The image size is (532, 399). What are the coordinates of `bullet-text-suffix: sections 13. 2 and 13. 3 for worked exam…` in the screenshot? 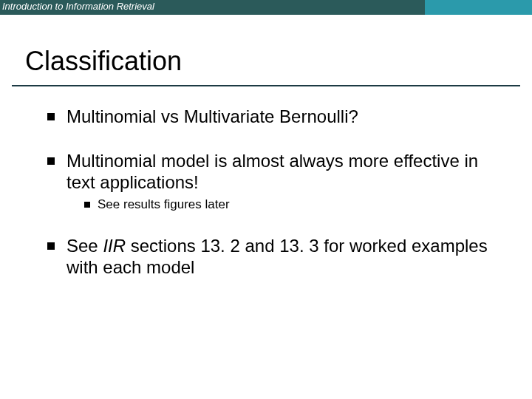 It's located at (277, 256).